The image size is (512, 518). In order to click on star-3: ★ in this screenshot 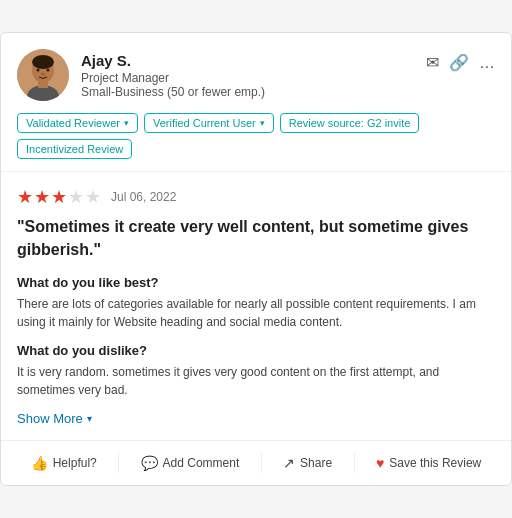, I will do `click(59, 197)`.